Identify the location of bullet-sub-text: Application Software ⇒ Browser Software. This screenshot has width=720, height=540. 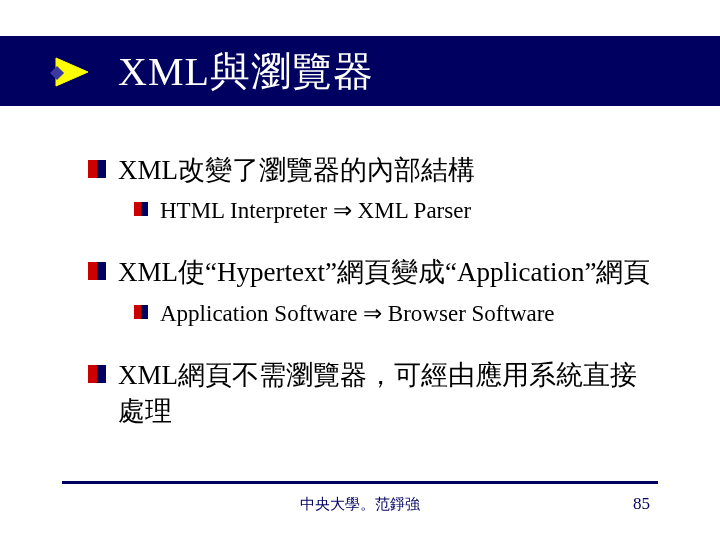
(358, 314).